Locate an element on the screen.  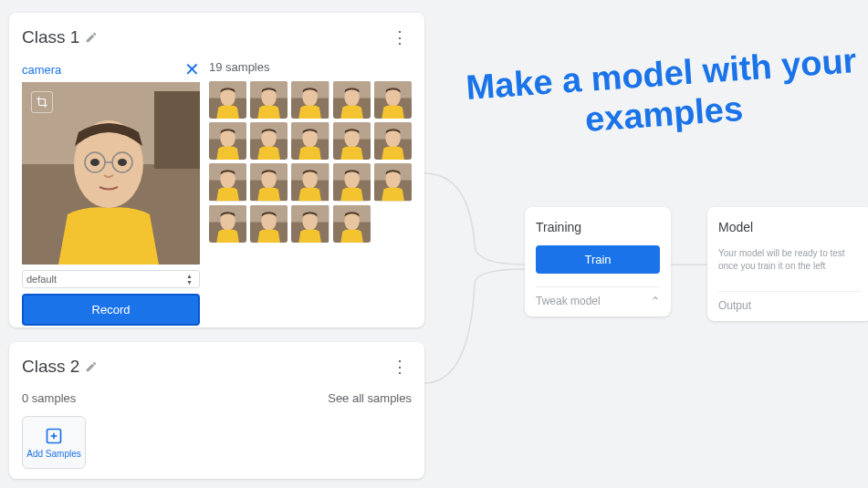
class1-samples-count: 19 samples is located at coordinates (310, 67).